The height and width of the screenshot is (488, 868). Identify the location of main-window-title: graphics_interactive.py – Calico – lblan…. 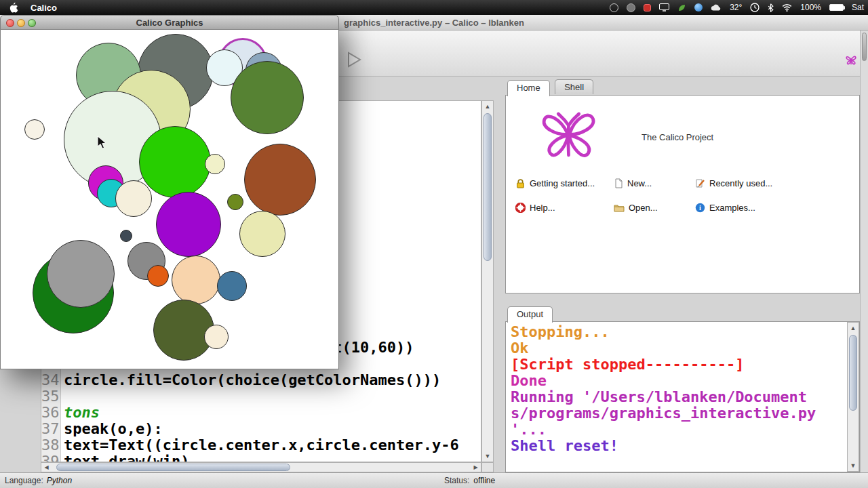
(434, 23).